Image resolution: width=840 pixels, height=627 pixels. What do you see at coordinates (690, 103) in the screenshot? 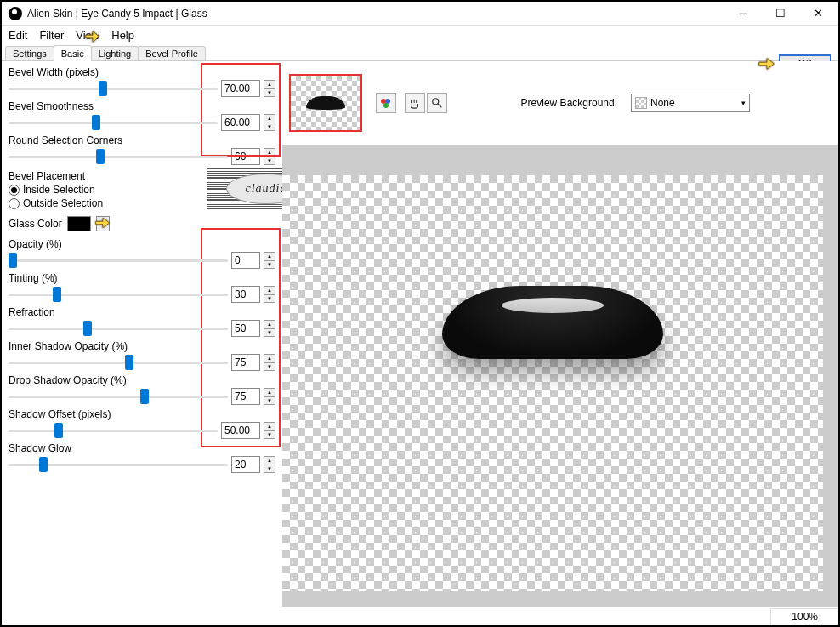
I see `preview-bg-select: None` at bounding box center [690, 103].